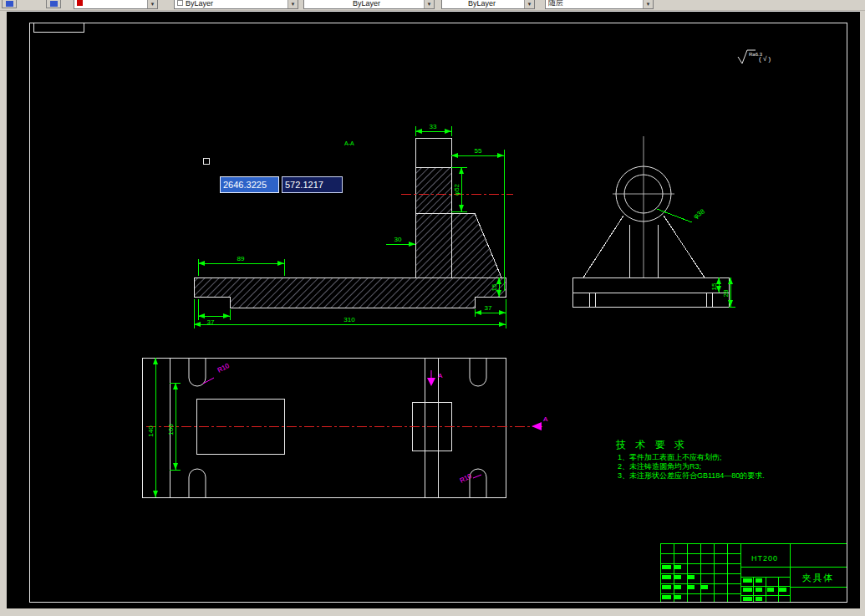 The width and height of the screenshot is (865, 616). I want to click on current-color-swatch, so click(181, 3).